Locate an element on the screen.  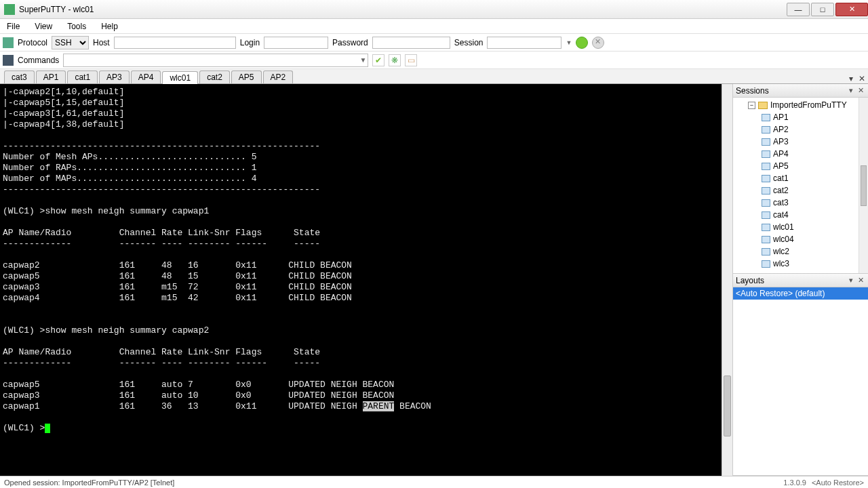
maximize-button: □ is located at coordinates (823, 9).